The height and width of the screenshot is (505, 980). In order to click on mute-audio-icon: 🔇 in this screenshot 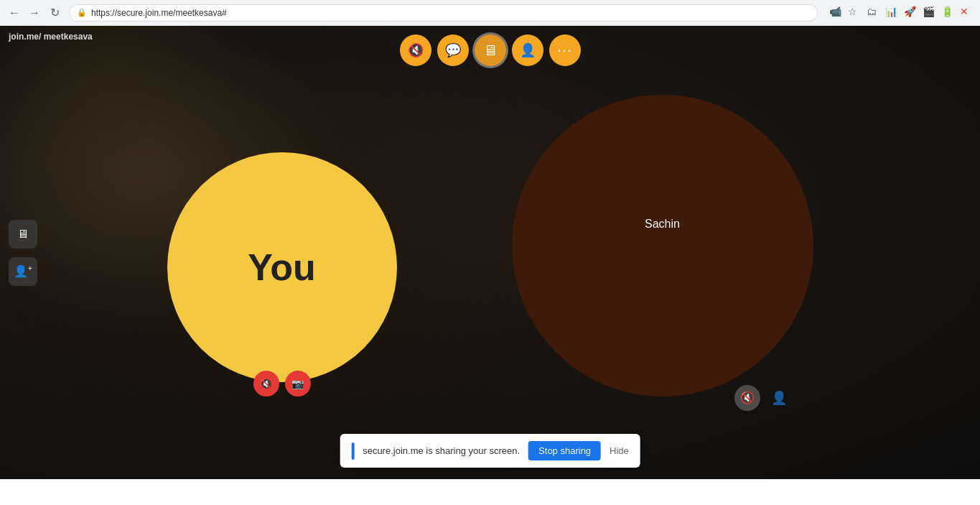, I will do `click(416, 50)`.